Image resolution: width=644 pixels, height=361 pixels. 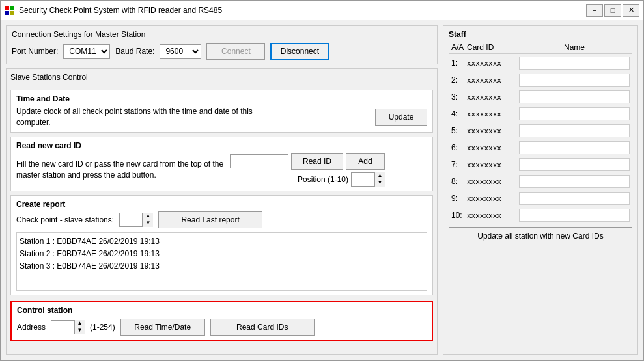 I want to click on report-line-3: Station 3 : E0BD74AE 26/02/2019 19:13, so click(x=221, y=267).